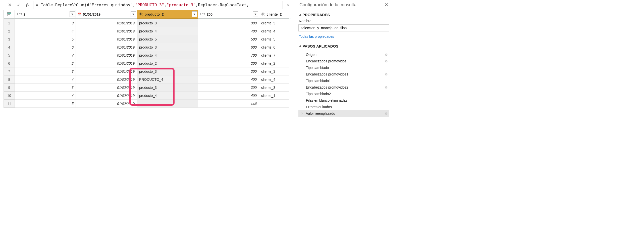 This screenshot has height=236, width=644. What do you see at coordinates (147, 104) in the screenshot?
I see `table-row: 11501/02/2019null` at bounding box center [147, 104].